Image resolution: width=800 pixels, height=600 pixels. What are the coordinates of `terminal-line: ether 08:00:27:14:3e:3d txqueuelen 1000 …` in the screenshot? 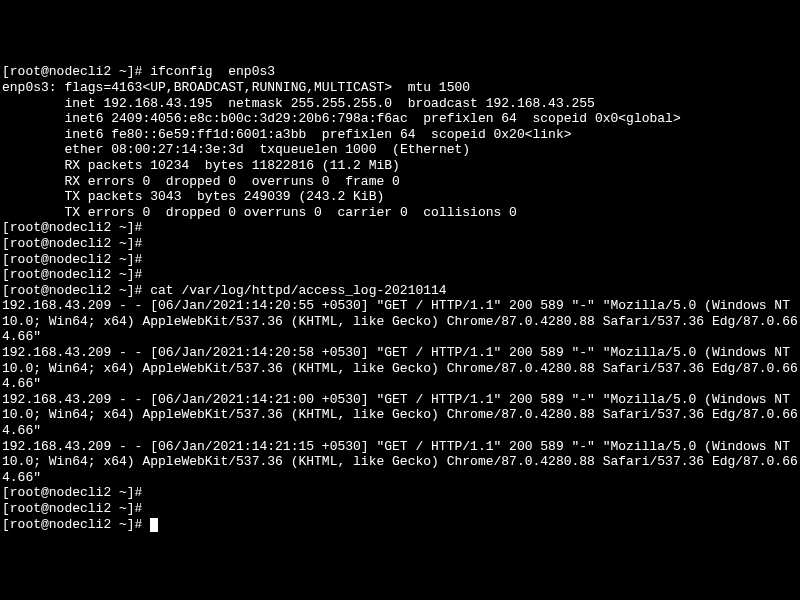 It's located at (400, 150).